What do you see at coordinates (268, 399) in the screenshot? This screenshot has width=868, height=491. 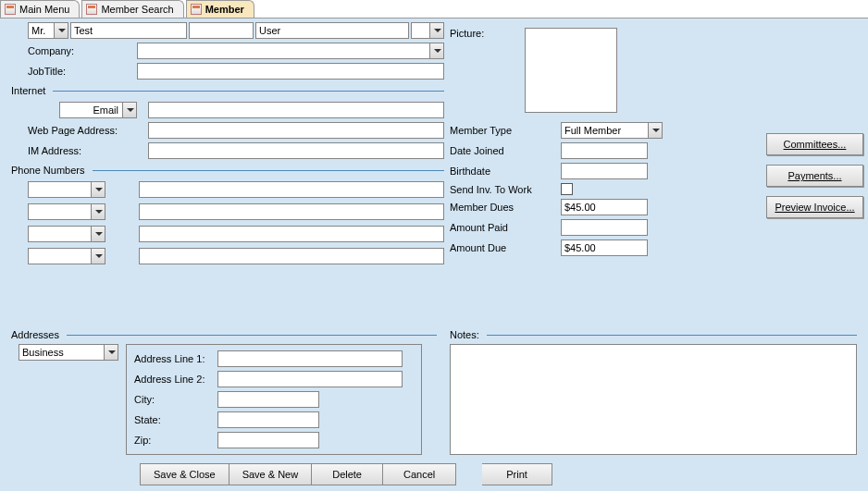 I see `addr-city-field` at bounding box center [268, 399].